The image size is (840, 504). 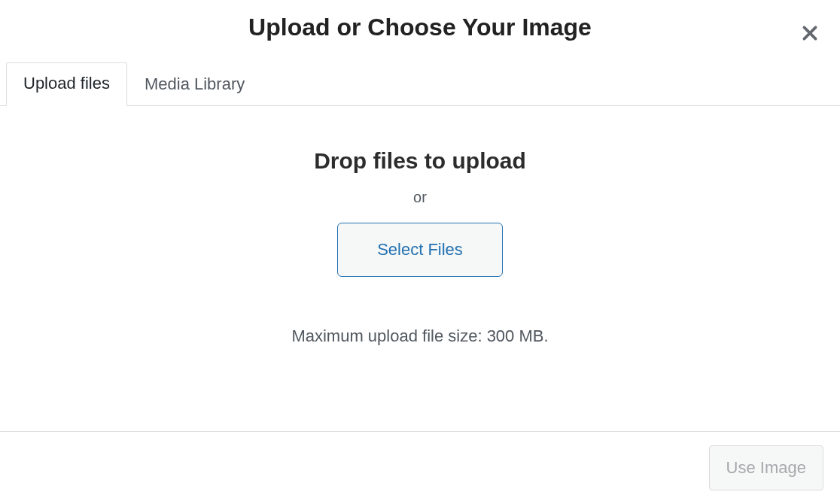 I want to click on use-image-button: Use Image, so click(x=766, y=468).